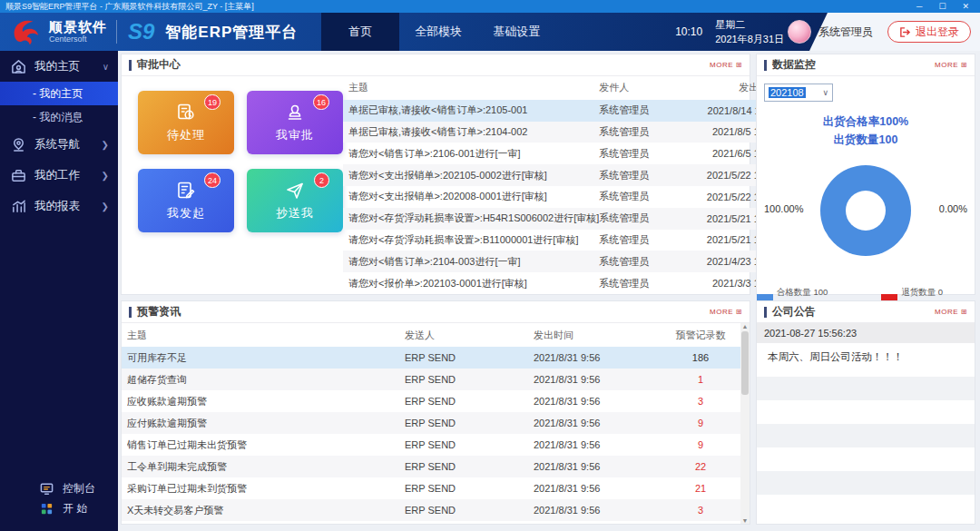 The height and width of the screenshot is (531, 980). I want to click on clock-fulldate: 2021年8月31日, so click(750, 39).